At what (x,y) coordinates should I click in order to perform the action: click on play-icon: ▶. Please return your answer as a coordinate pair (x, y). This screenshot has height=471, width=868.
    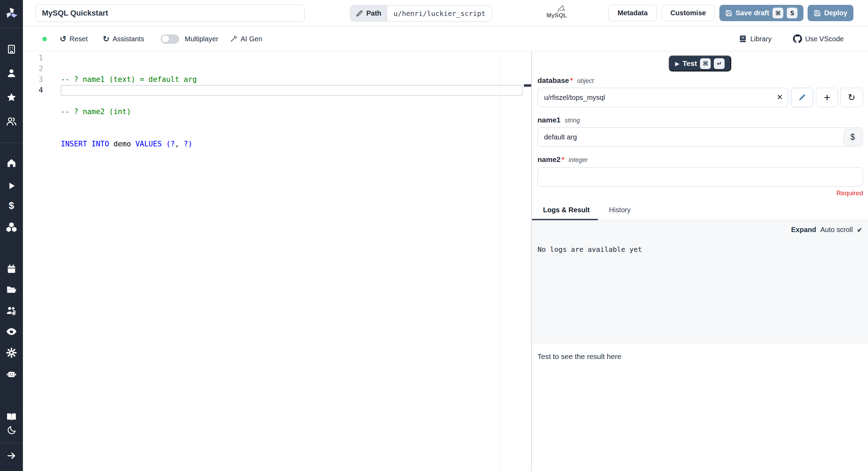
    Looking at the image, I should click on (677, 64).